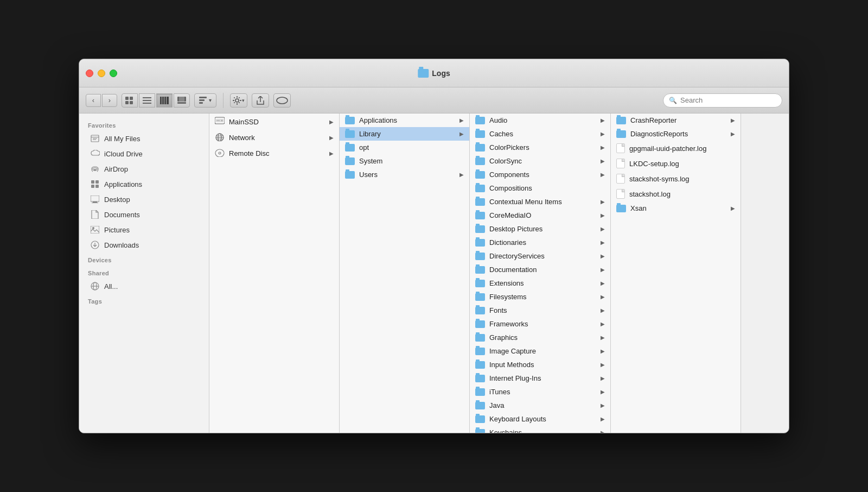 Image resolution: width=868 pixels, height=492 pixels. Describe the element at coordinates (540, 215) in the screenshot. I see `col-item-coremediaio: CoreMediaIO▶` at that location.